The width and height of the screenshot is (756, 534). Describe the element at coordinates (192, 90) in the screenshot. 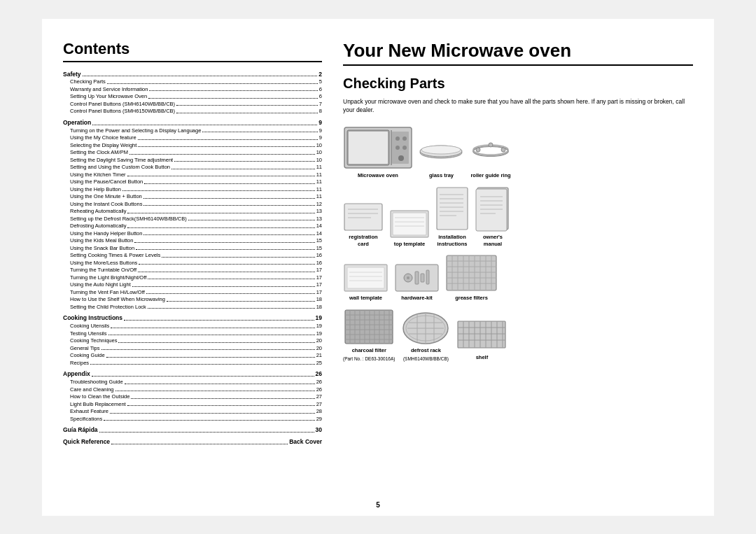

I see `toc-entry: Warranty and Service Information6` at that location.